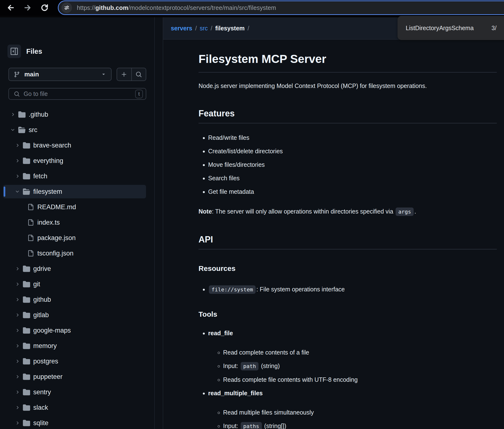 The image size is (504, 429). What do you see at coordinates (11, 8) in the screenshot?
I see `back-button` at bounding box center [11, 8].